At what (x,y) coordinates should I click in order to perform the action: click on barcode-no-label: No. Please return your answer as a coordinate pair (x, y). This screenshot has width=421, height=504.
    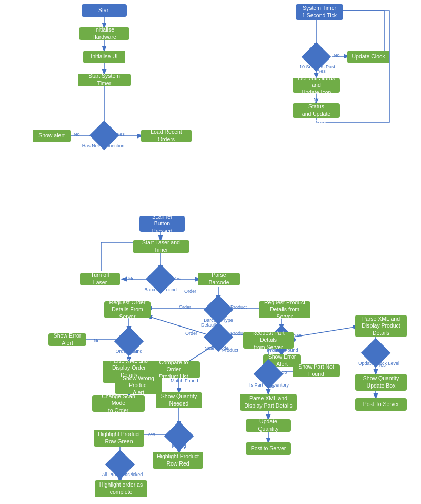
    Looking at the image, I should click on (132, 279).